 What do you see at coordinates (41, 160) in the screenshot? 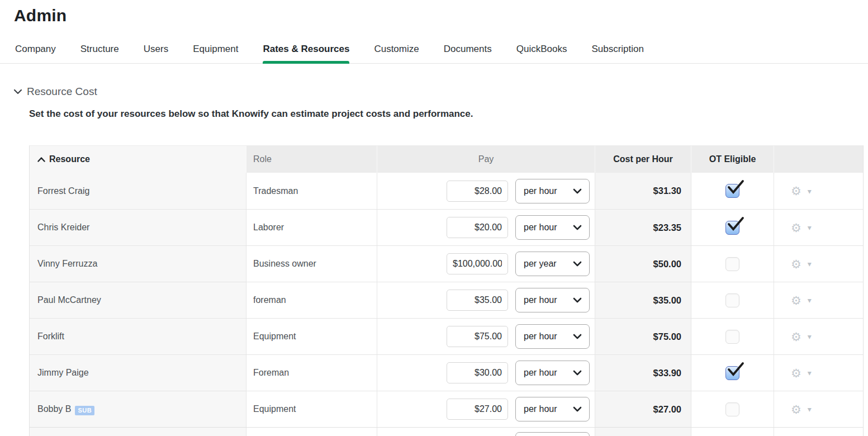
I see `sort-ascending-icon` at bounding box center [41, 160].